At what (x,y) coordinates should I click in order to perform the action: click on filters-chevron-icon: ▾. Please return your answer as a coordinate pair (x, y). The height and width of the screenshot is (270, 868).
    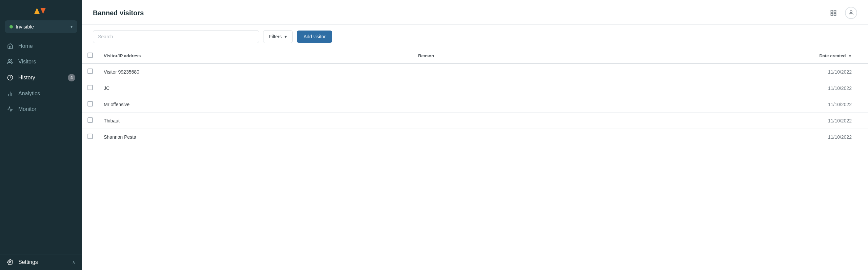
    Looking at the image, I should click on (285, 37).